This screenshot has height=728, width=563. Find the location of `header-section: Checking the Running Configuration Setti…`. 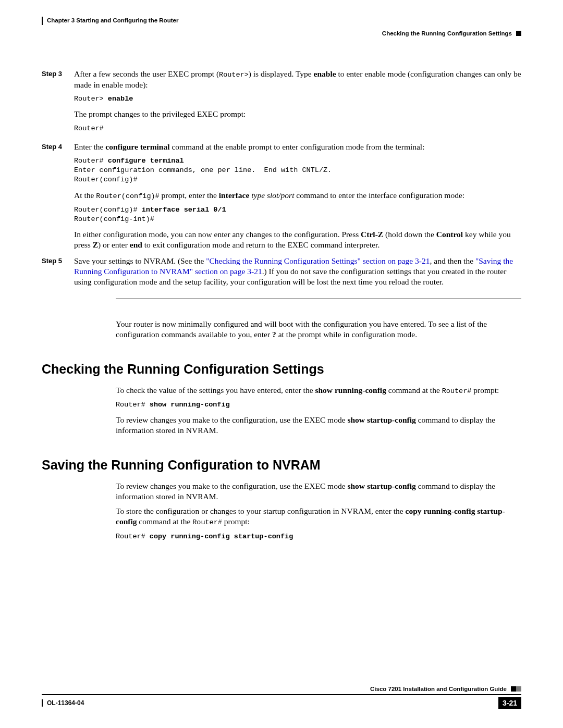

header-section: Checking the Running Configuration Setti… is located at coordinates (447, 33).